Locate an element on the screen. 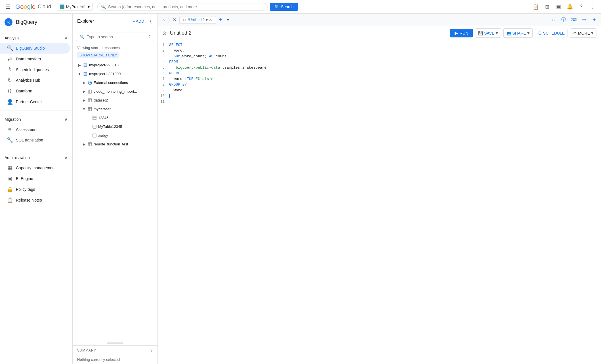 This screenshot has height=364, width=601. home-tab-icon: ⌂ is located at coordinates (553, 20).